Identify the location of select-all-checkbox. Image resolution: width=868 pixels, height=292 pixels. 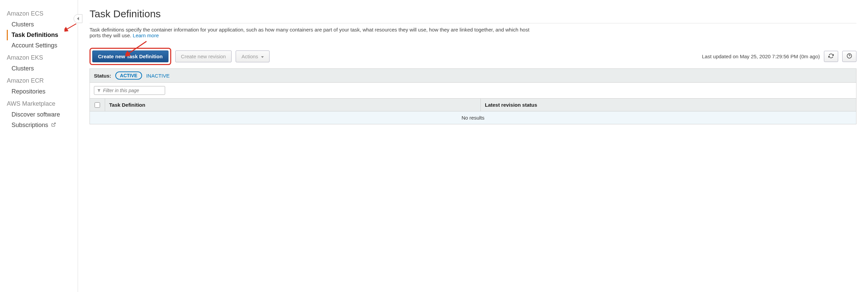
(97, 105).